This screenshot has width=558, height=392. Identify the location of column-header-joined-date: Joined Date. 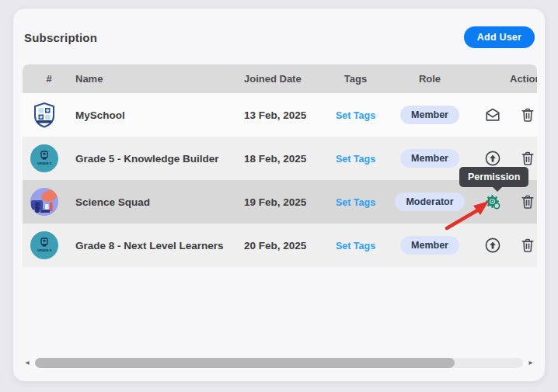
(287, 79).